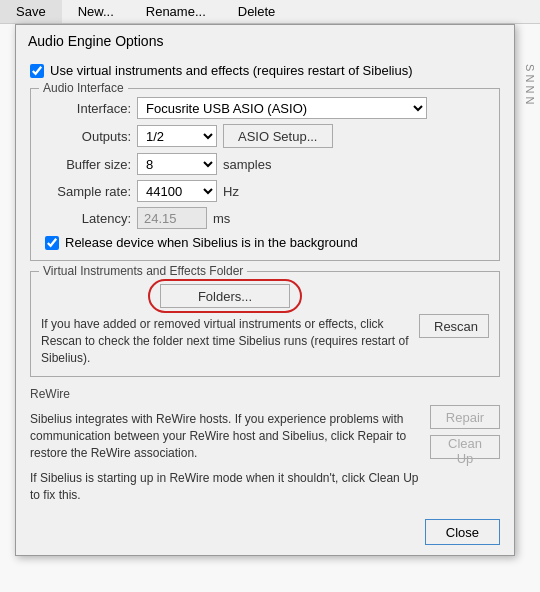  Describe the element at coordinates (52, 243) in the screenshot. I see `release-device-checkbox` at that location.